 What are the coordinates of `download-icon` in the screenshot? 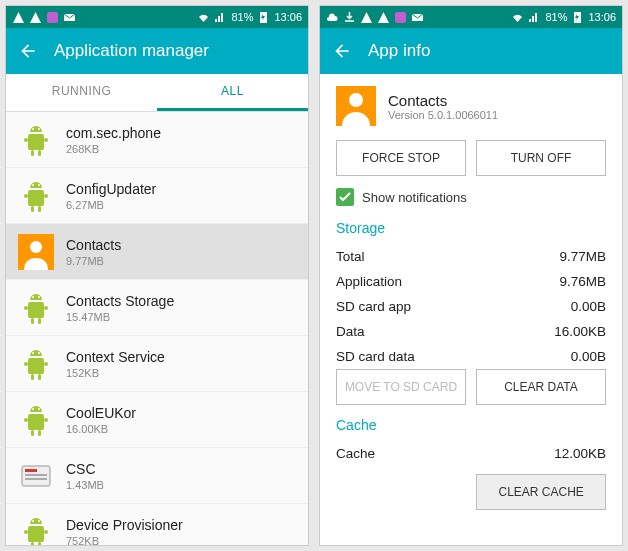 It's located at (350, 18).